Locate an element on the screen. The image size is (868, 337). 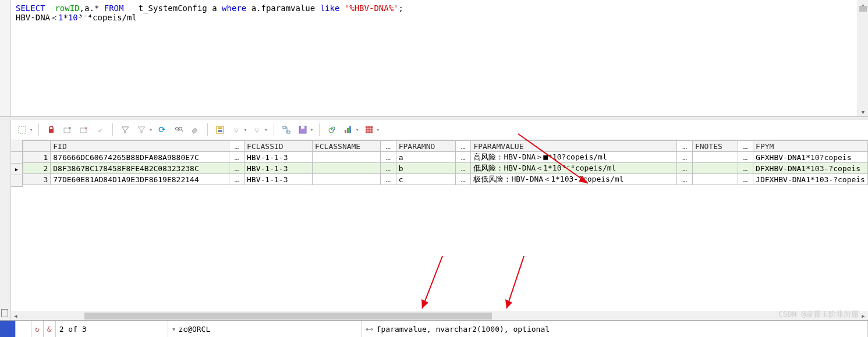
status-amp: & is located at coordinates (50, 329).